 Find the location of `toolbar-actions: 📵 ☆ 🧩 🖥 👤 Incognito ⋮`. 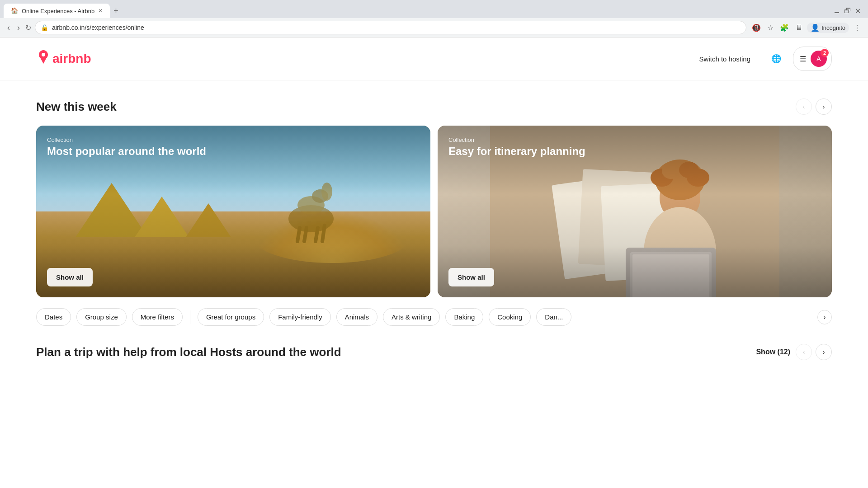

toolbar-actions: 📵 ☆ 🧩 🖥 👤 Incognito ⋮ is located at coordinates (807, 28).